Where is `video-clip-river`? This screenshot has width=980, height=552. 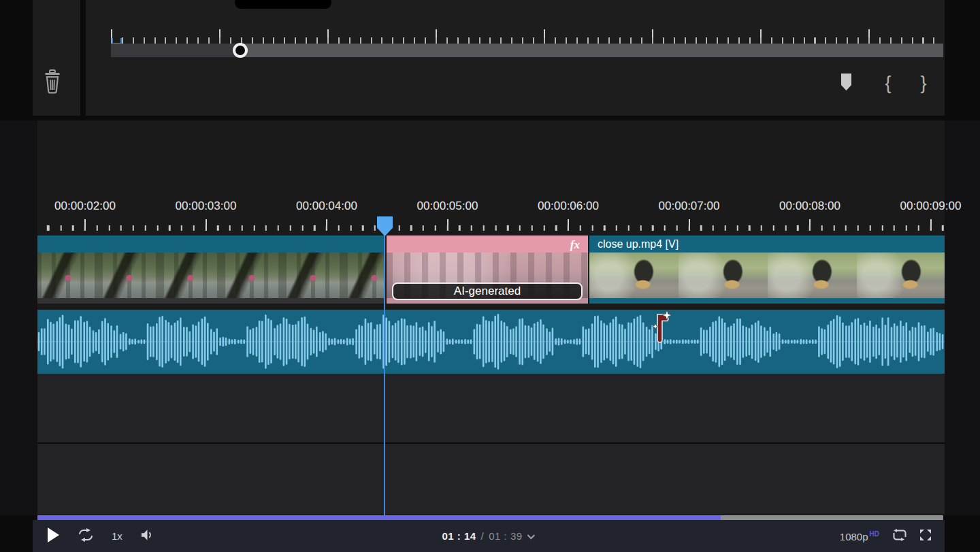
video-clip-river is located at coordinates (211, 270).